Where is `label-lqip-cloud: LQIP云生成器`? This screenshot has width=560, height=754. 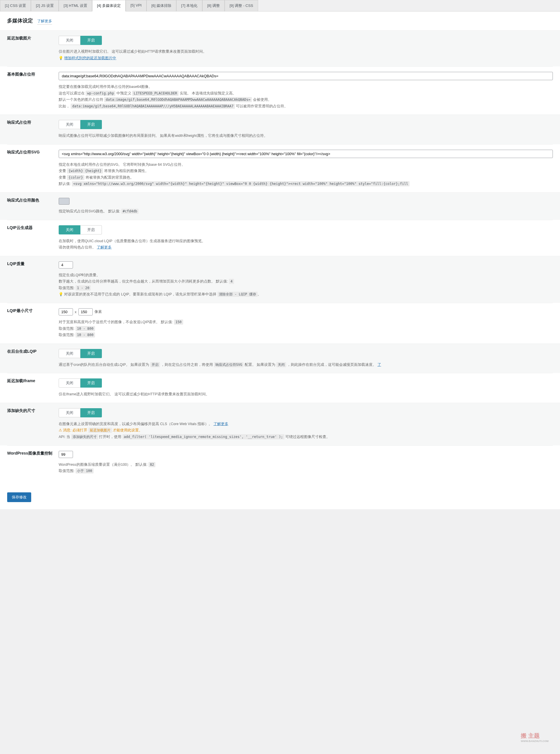
label-lqip-cloud: LQIP云生成器 is located at coordinates (33, 238).